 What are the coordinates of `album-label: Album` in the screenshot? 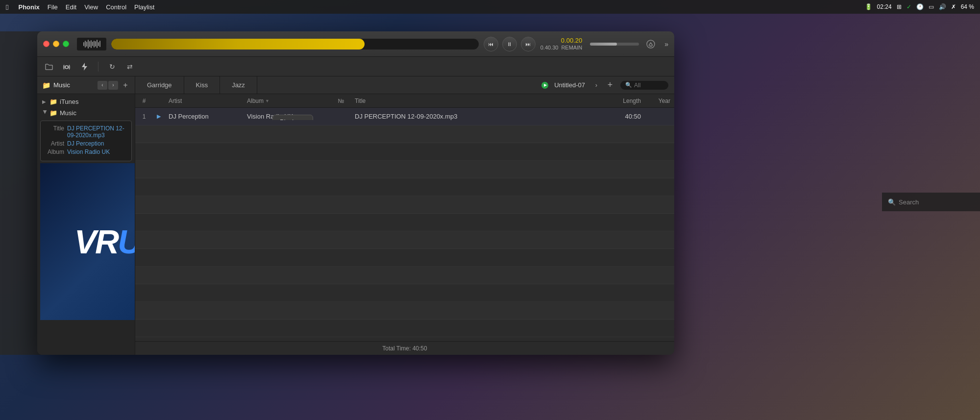 It's located at (55, 152).